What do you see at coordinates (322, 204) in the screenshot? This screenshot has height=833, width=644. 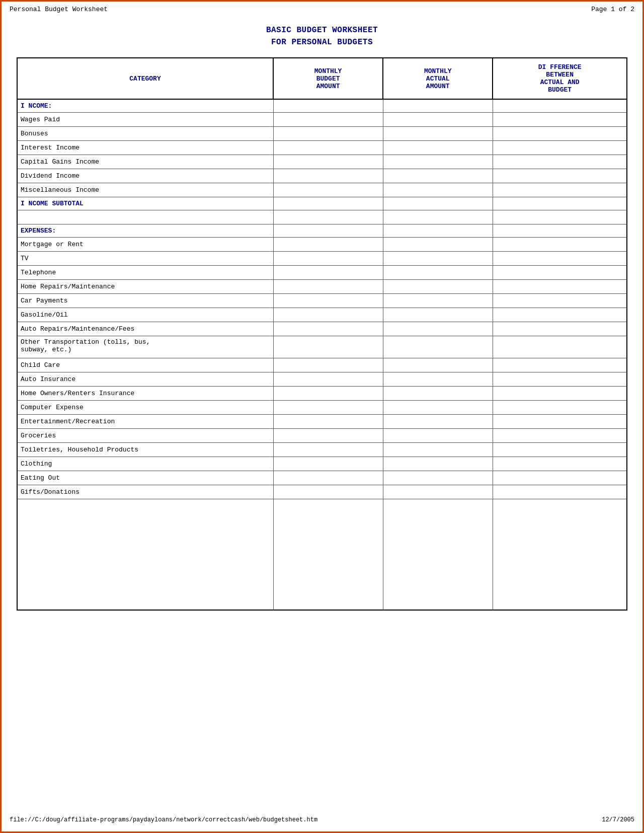 I see `income-subtotal-row: I NCOME SUBTOTAL` at bounding box center [322, 204].